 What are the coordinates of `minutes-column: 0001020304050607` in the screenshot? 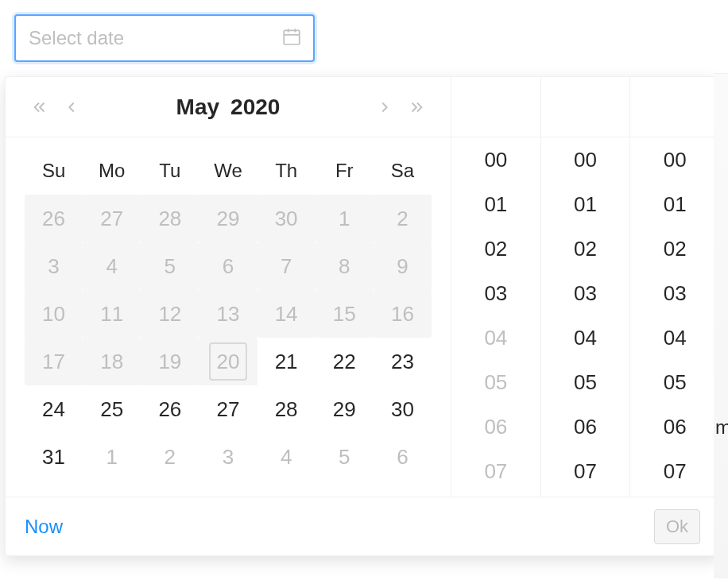 It's located at (587, 287).